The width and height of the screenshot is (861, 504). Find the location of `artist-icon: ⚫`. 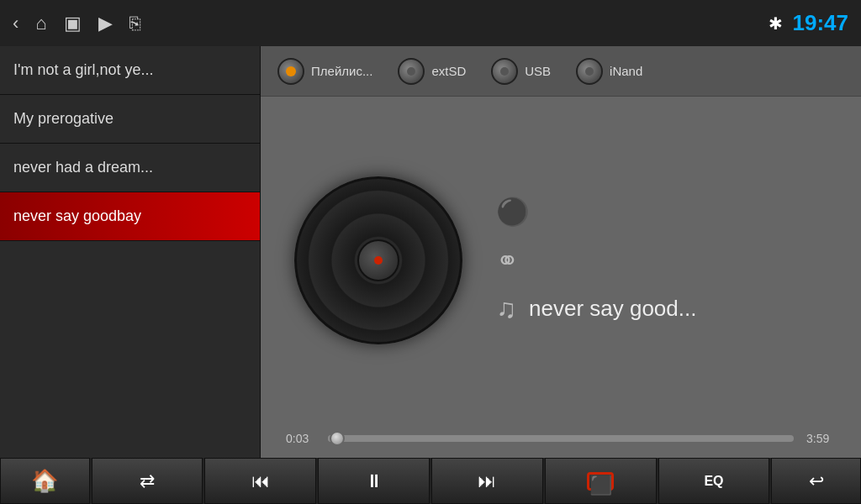

artist-icon: ⚫ is located at coordinates (513, 212).